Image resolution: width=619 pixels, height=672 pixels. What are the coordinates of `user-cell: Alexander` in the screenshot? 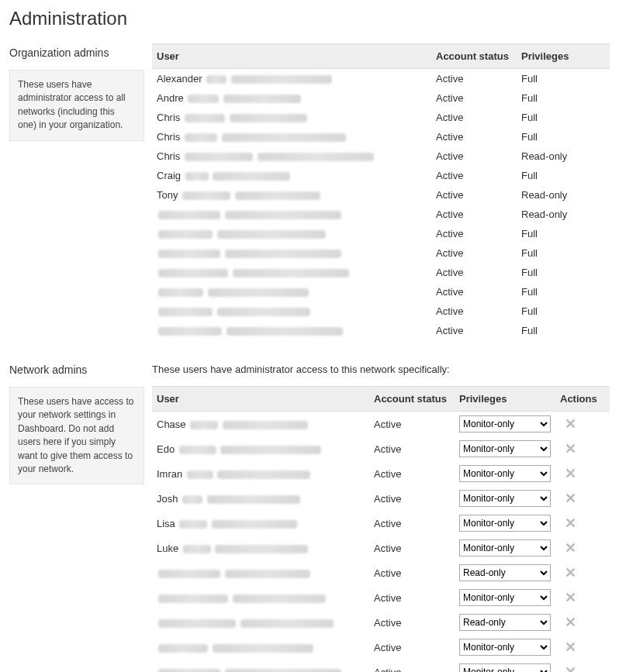 It's located at (292, 79).